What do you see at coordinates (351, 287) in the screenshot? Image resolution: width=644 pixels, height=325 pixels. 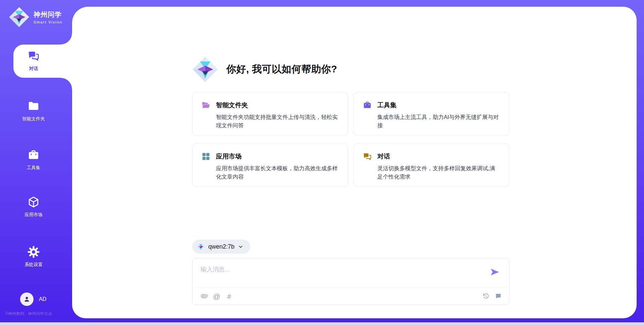 I see `composer-divider` at bounding box center [351, 287].